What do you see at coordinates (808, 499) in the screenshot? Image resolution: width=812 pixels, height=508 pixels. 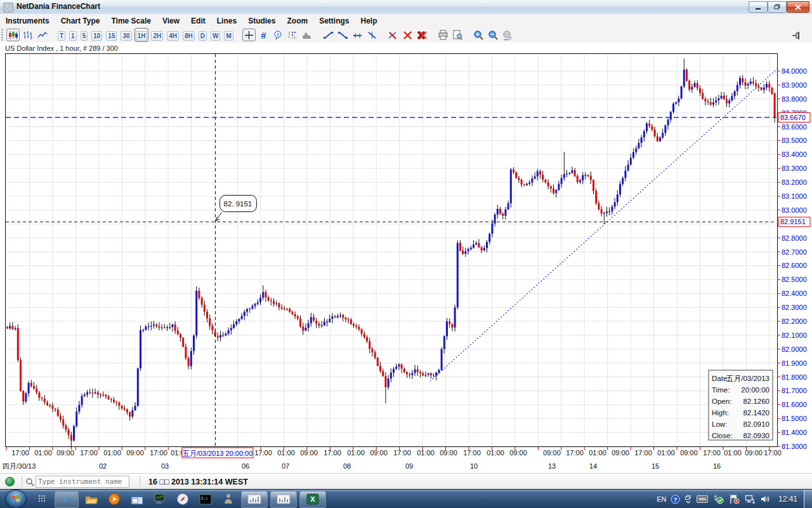 I see `show-desktop-button` at bounding box center [808, 499].